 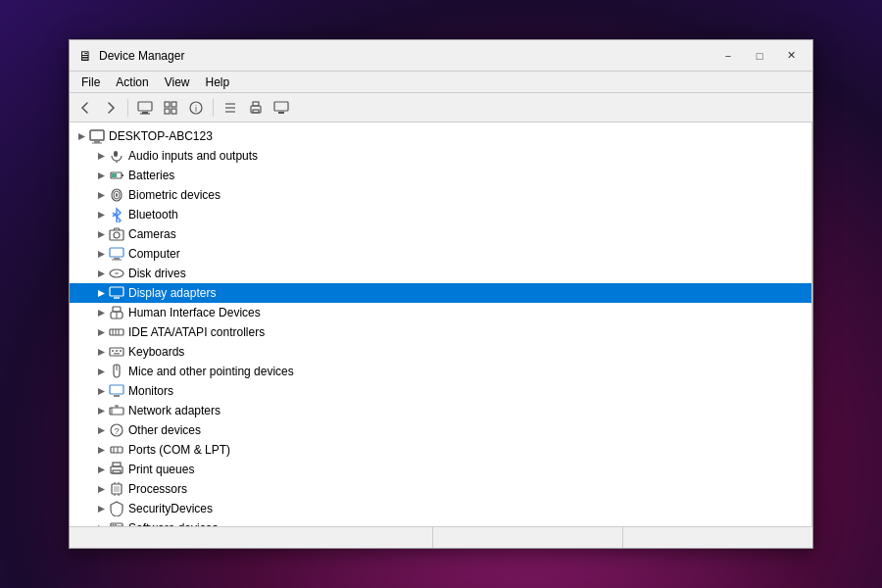 What do you see at coordinates (90, 82) in the screenshot?
I see `menu-file: File` at bounding box center [90, 82].